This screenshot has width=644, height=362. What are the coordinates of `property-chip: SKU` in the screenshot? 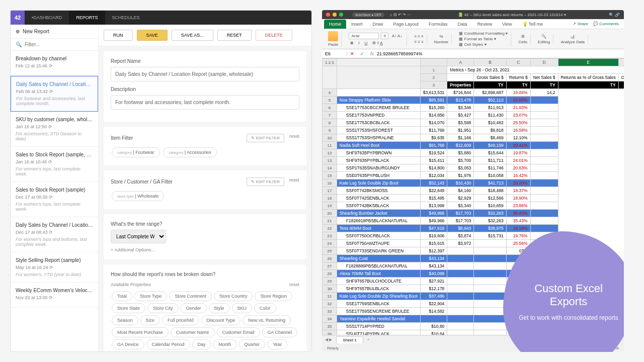 It's located at (243, 308).